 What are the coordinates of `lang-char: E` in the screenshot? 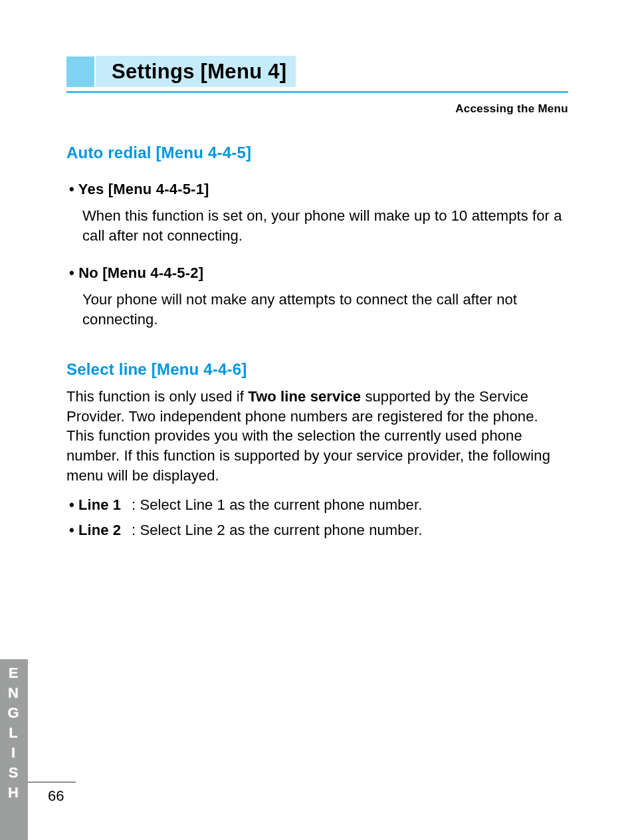 It's located at (15, 673).